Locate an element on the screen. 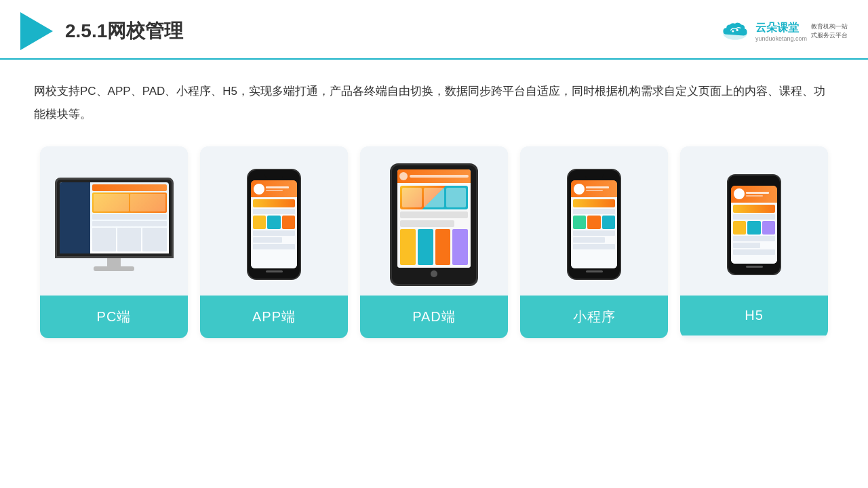 The width and height of the screenshot is (868, 488). card-h5-image is located at coordinates (754, 221).